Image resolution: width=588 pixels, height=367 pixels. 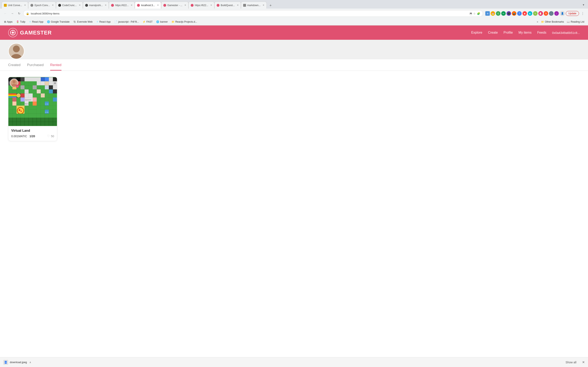 I want to click on bookmark-react-app-2: ⚛ React App, so click(x=104, y=22).